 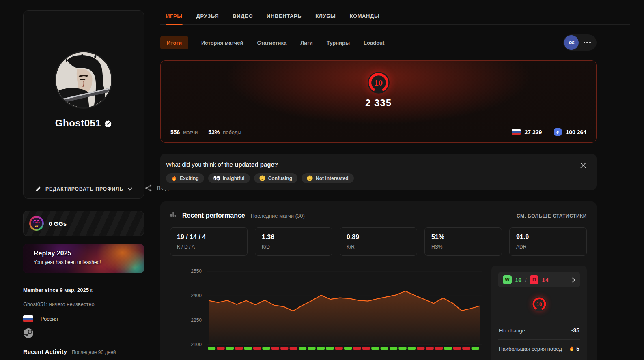 What do you see at coordinates (196, 320) in the screenshot?
I see `ytick-2250: 2250` at bounding box center [196, 320].